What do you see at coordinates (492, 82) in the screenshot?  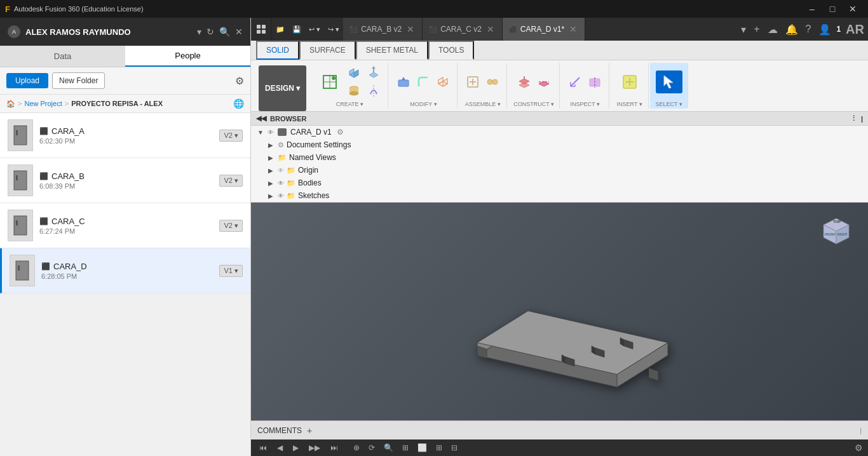 I see `assemble-joint` at bounding box center [492, 82].